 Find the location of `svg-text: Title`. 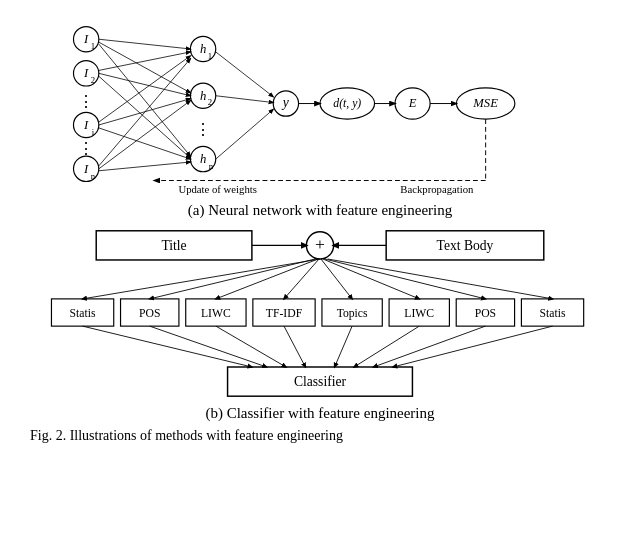

svg-text: Title is located at coordinates (174, 246).